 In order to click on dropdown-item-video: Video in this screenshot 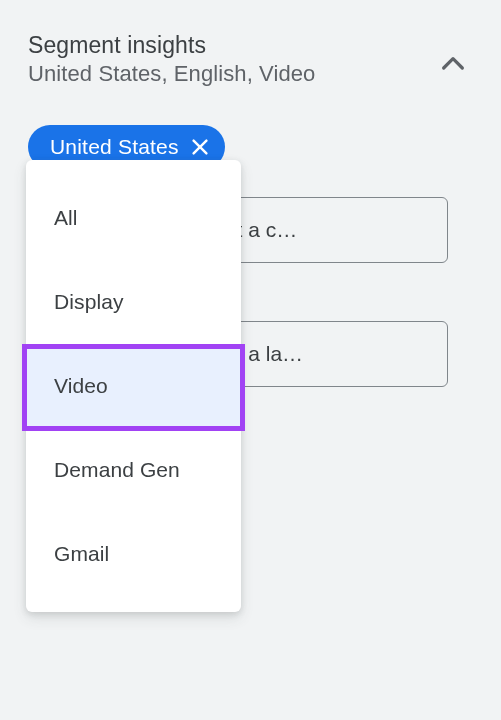, I will do `click(134, 386)`.